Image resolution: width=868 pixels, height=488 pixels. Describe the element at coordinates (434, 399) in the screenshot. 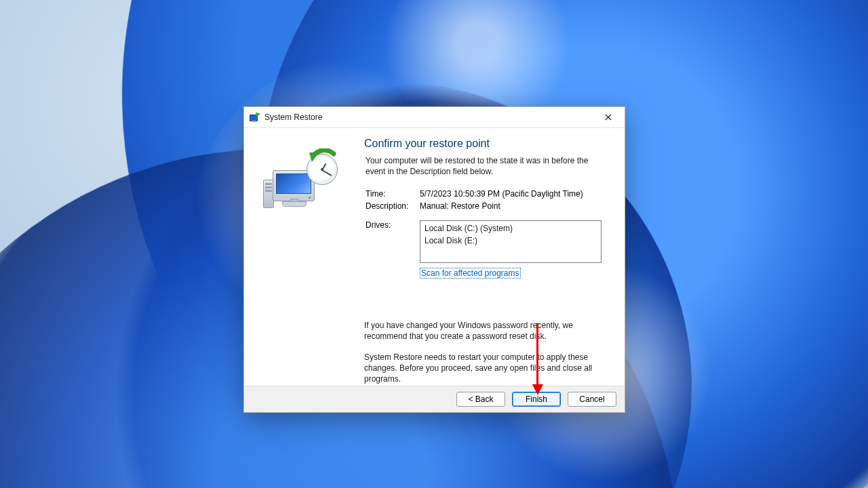

I see `wizard-footer: < Back Finish Cancel` at that location.